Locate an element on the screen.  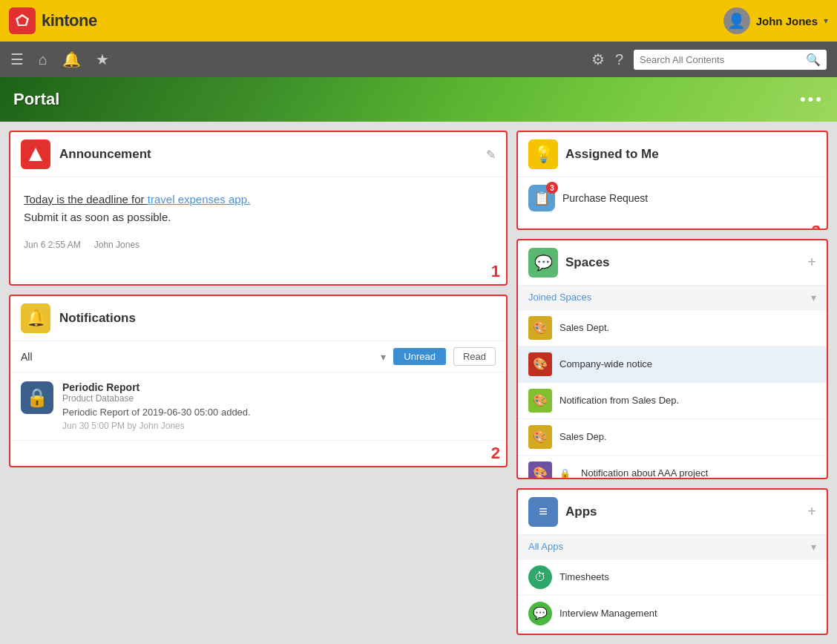
space-name-sales-dept: Sales Dept. is located at coordinates (688, 328).